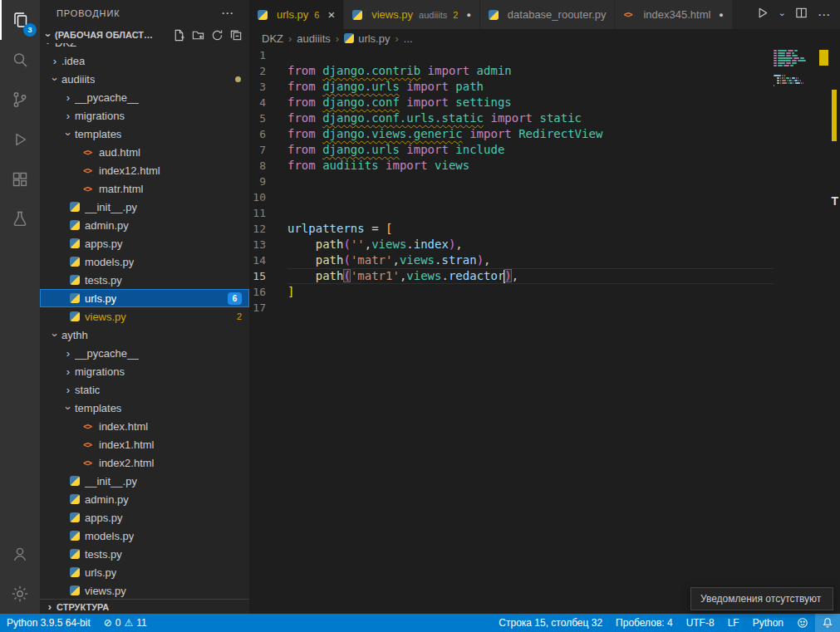 This screenshot has height=632, width=840. Describe the element at coordinates (512, 135) in the screenshot. I see `code-line: 6from django.views.generic import Redire…` at that location.